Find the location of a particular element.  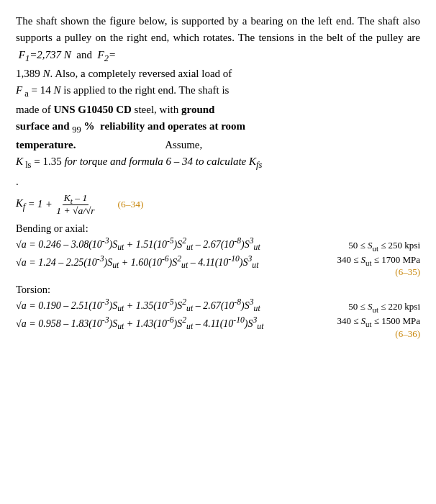

assume-text: Assume, is located at coordinates (183, 145).